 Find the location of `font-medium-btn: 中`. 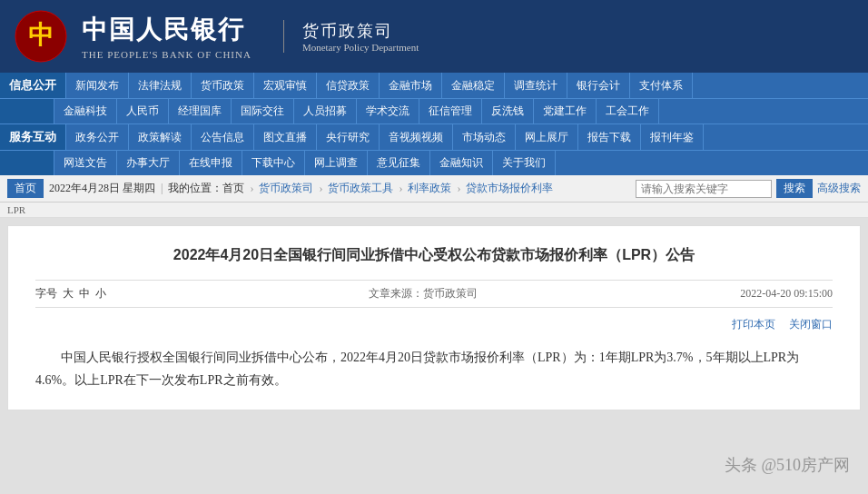

font-medium-btn: 中 is located at coordinates (84, 294).